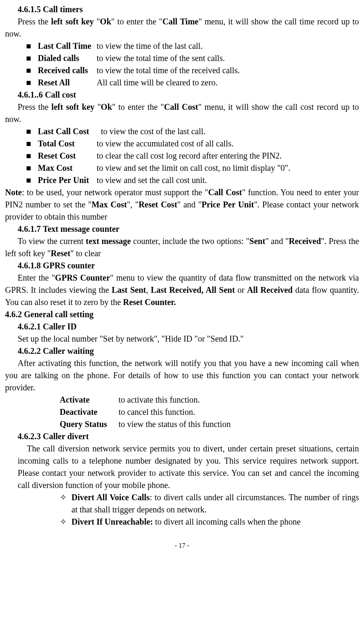 This screenshot has width=364, height=626. I want to click on item-desc: to clear the call cost log record after …, so click(228, 156).